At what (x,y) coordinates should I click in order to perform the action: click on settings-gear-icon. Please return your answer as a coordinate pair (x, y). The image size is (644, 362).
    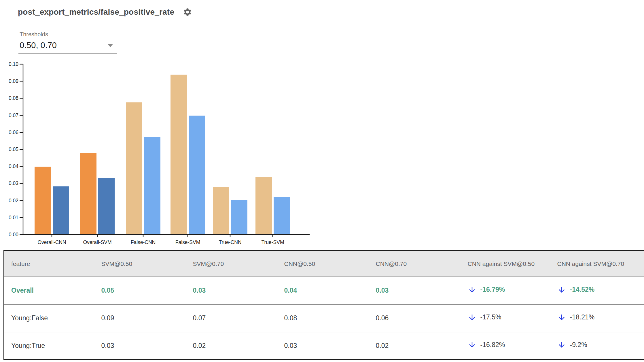
    Looking at the image, I should click on (187, 12).